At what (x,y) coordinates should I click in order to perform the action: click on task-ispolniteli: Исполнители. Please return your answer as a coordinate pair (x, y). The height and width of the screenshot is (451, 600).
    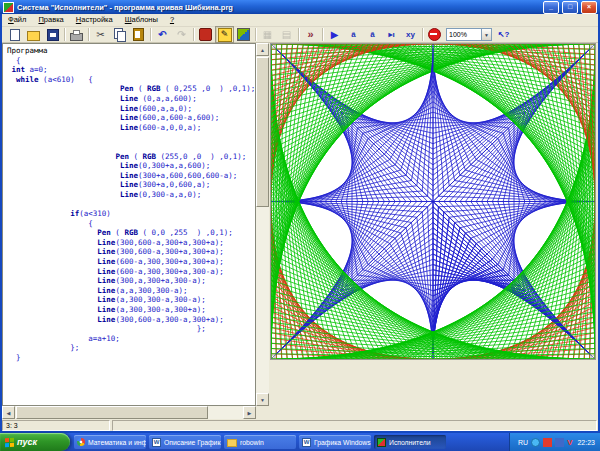
    Looking at the image, I should click on (410, 442).